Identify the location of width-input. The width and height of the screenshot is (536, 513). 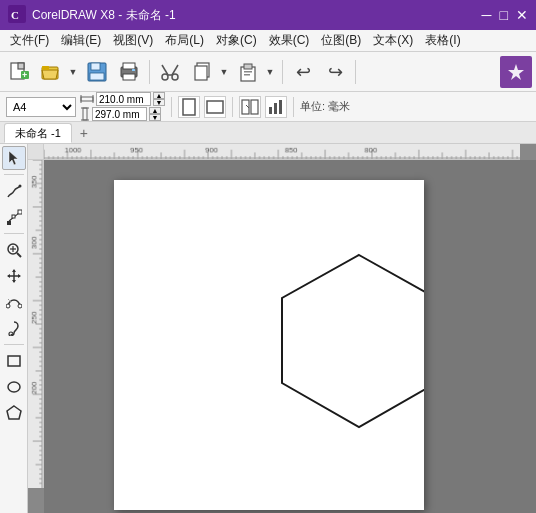
(124, 99).